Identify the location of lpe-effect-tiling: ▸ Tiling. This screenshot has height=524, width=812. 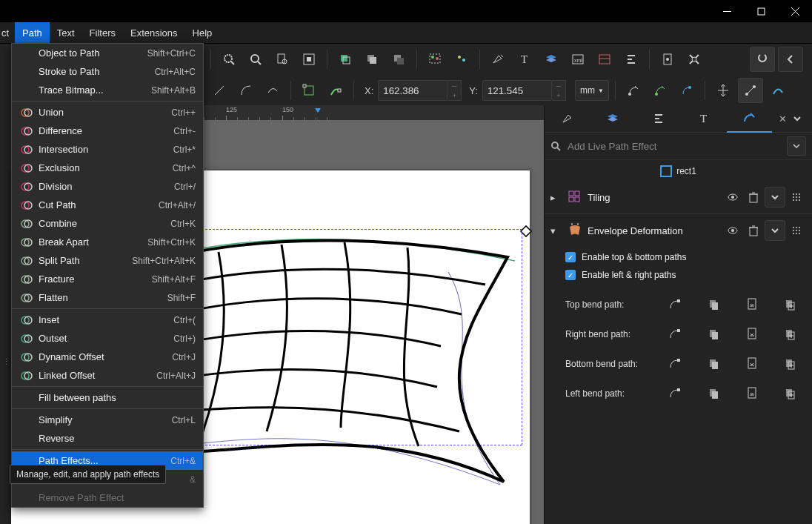
(679, 197).